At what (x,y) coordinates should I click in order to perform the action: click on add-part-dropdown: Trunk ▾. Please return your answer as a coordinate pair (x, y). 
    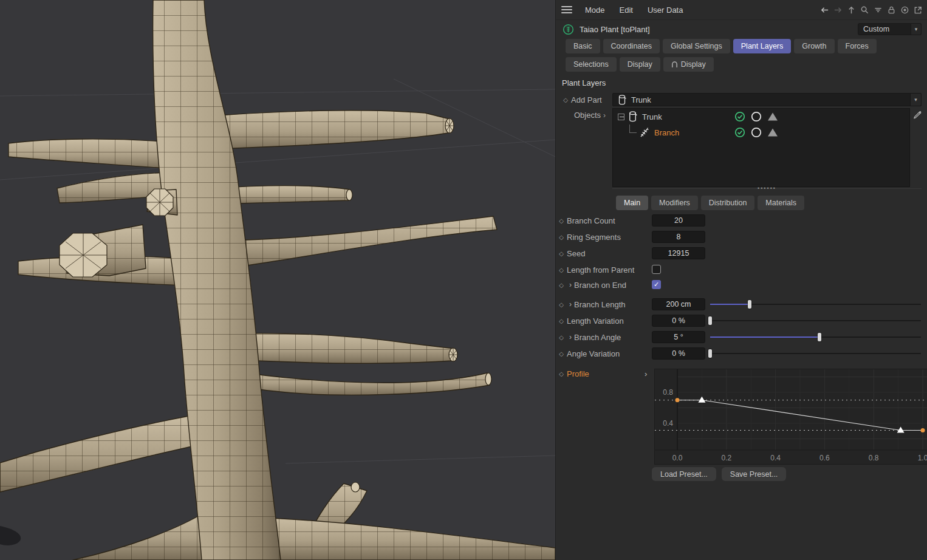
    Looking at the image, I should click on (767, 100).